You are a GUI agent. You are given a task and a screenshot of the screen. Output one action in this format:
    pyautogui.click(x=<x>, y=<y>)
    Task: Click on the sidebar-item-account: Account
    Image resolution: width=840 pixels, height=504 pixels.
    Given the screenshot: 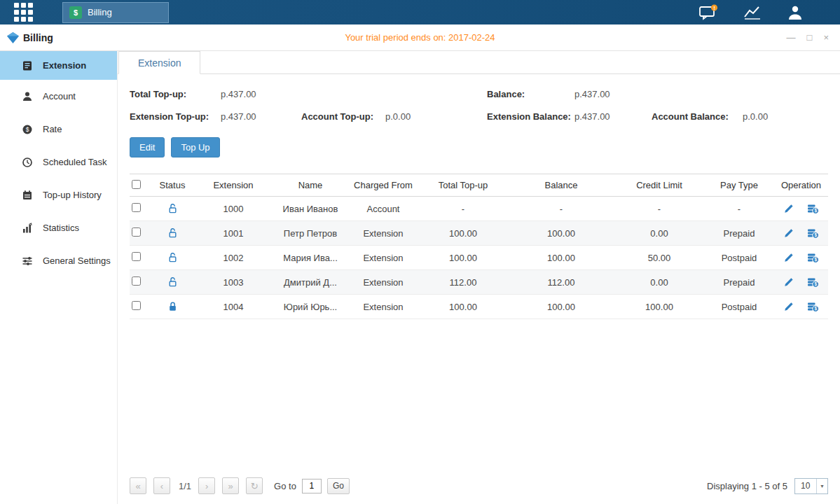 What is the action you would take?
    pyautogui.click(x=59, y=97)
    